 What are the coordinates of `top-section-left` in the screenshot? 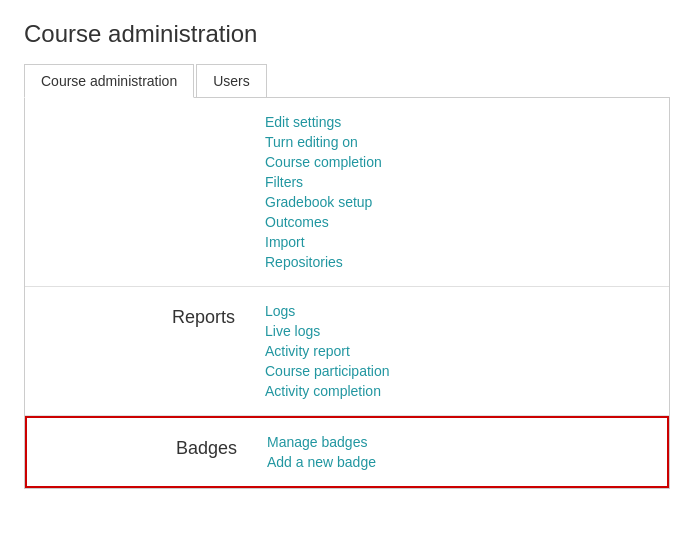 It's located at (155, 192).